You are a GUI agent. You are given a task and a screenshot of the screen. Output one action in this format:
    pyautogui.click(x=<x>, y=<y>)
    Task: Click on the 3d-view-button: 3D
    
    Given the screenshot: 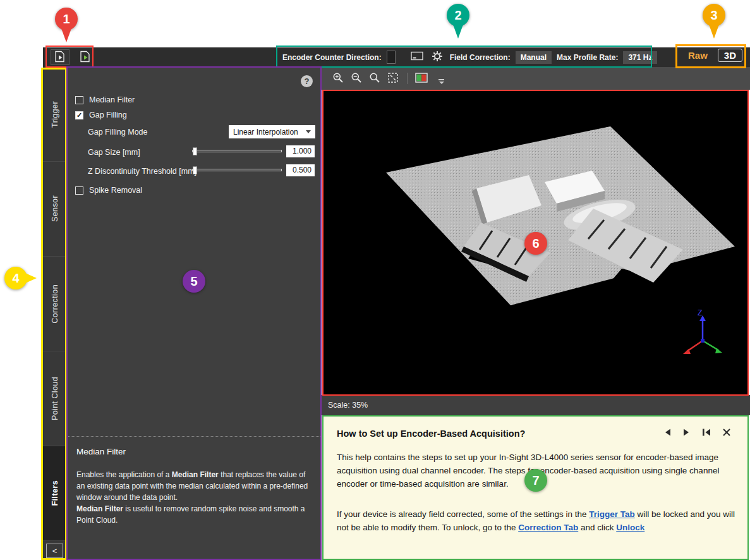 What is the action you would take?
    pyautogui.click(x=730, y=56)
    